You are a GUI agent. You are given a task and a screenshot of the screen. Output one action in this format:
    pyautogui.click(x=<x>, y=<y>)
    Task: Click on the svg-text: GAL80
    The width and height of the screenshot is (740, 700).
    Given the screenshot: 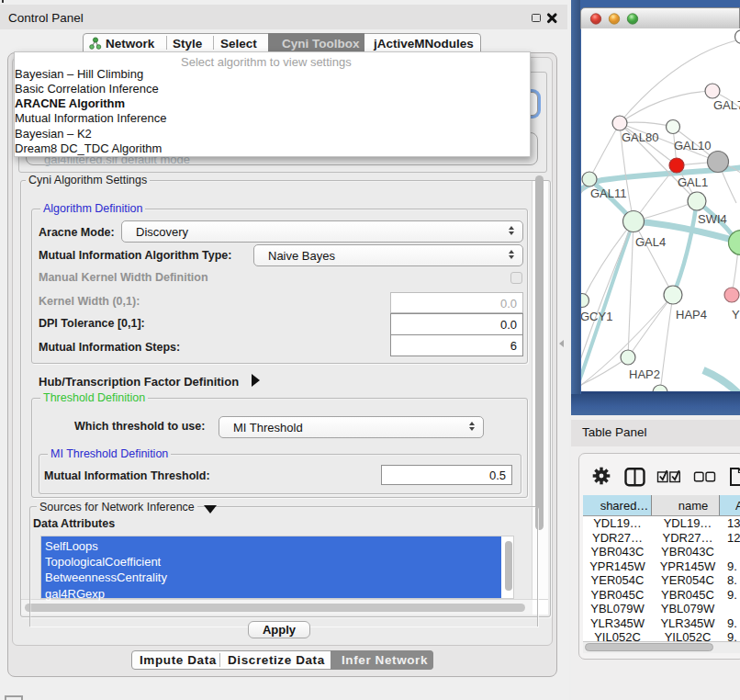 What is the action you would take?
    pyautogui.click(x=640, y=138)
    